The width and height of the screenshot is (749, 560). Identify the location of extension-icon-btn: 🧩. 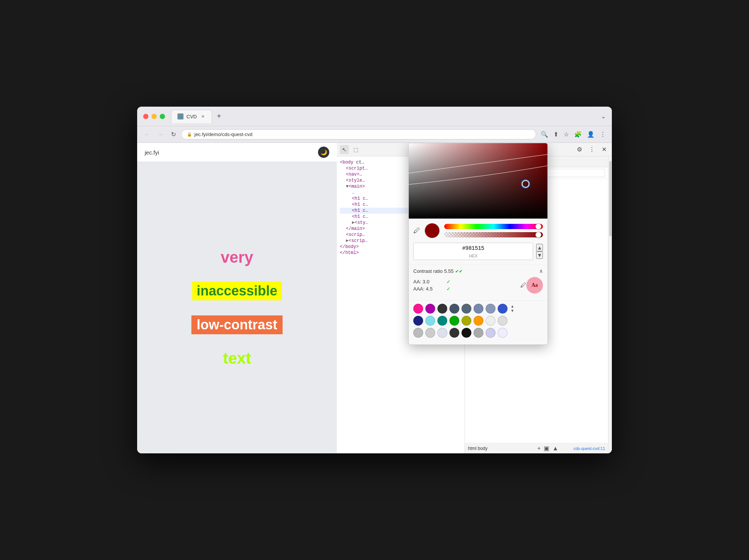
(578, 134).